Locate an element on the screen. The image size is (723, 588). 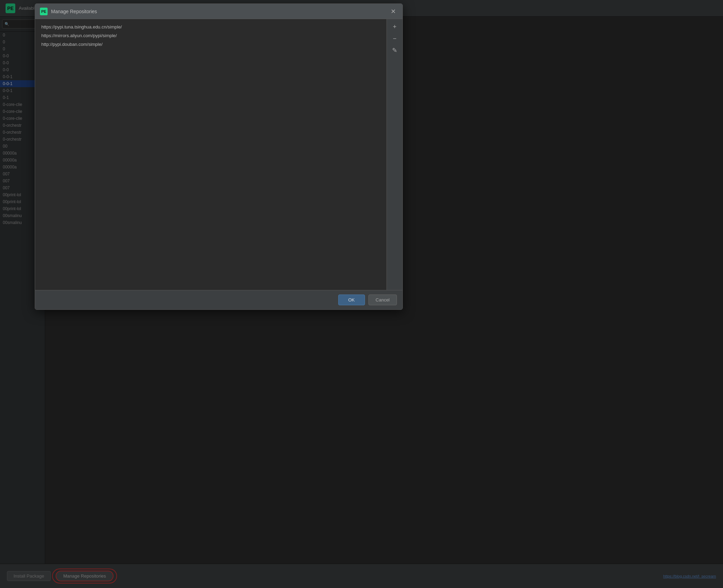
repository-item: https://mirrors.aliyun.com/pypi/simple/ is located at coordinates (211, 35).